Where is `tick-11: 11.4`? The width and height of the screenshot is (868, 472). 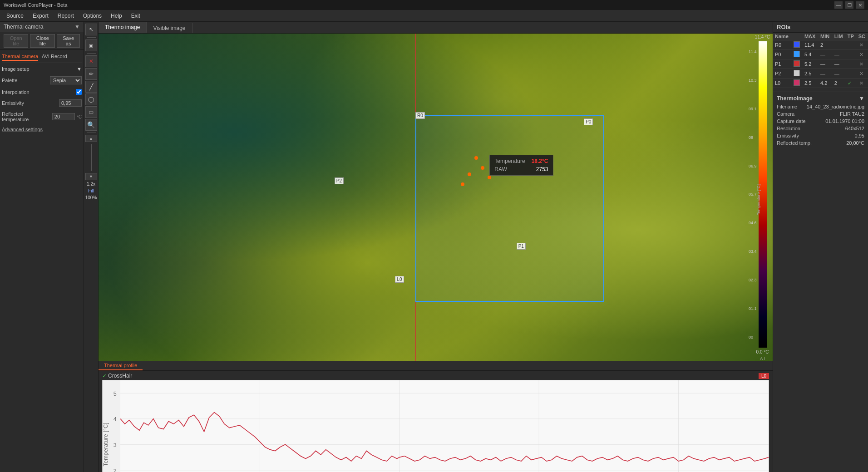 tick-11: 11.4 is located at coordinates (753, 52).